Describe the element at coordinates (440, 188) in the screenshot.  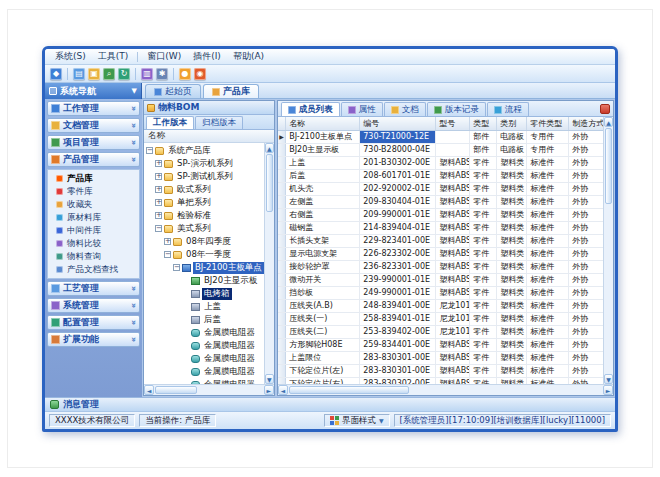
I see `table-row: 机头壳202-920002-01E塑料ABS零件塑料类标准件外协个` at that location.